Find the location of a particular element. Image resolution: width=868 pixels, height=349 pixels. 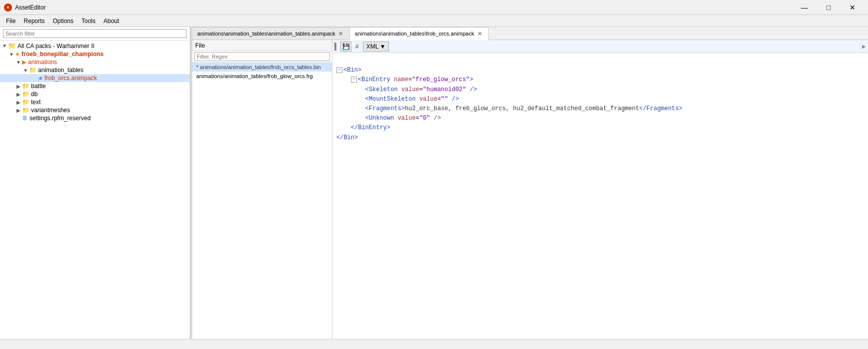

xml-format-label: XML is located at coordinates (372, 47).